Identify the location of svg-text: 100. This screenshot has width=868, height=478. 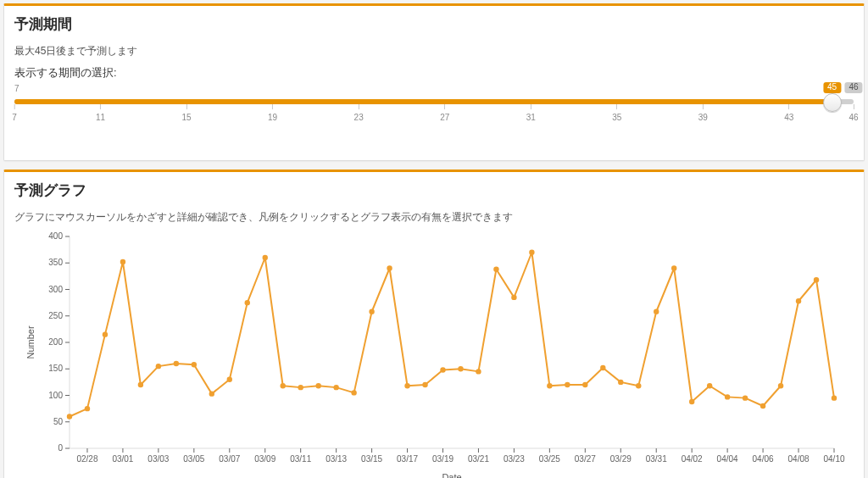
(56, 395).